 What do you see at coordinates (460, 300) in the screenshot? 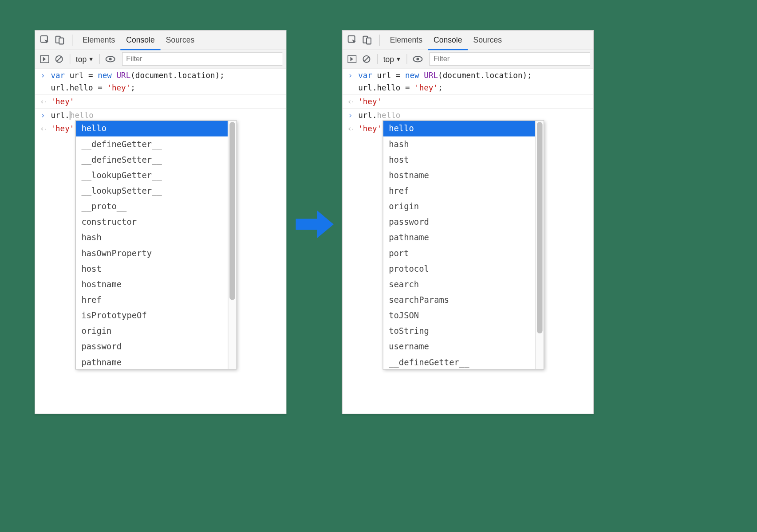
I see `autocomplete-item: searchParams` at bounding box center [460, 300].